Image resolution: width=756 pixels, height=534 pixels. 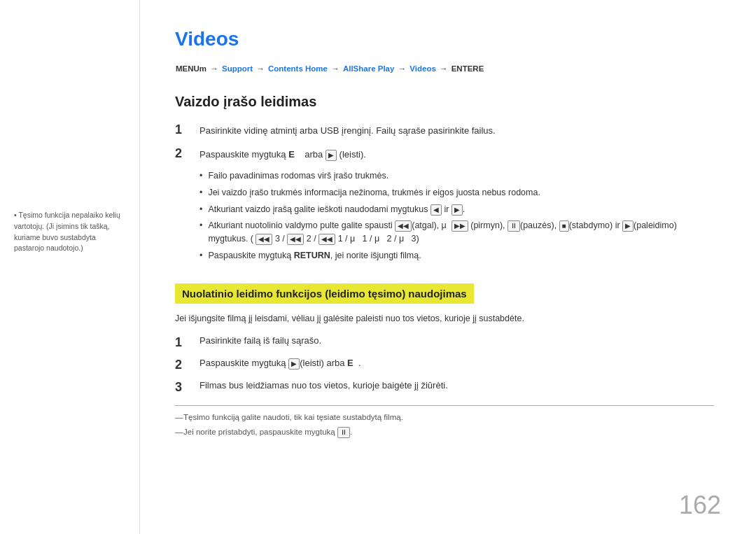 I want to click on step1-text: Pasirinkite vidinę atmintį arba USB įren…, so click(x=347, y=130).